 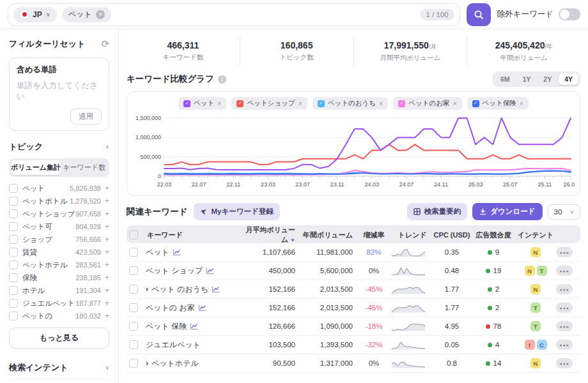 I want to click on range-button-4Y: 4Y, so click(x=569, y=79).